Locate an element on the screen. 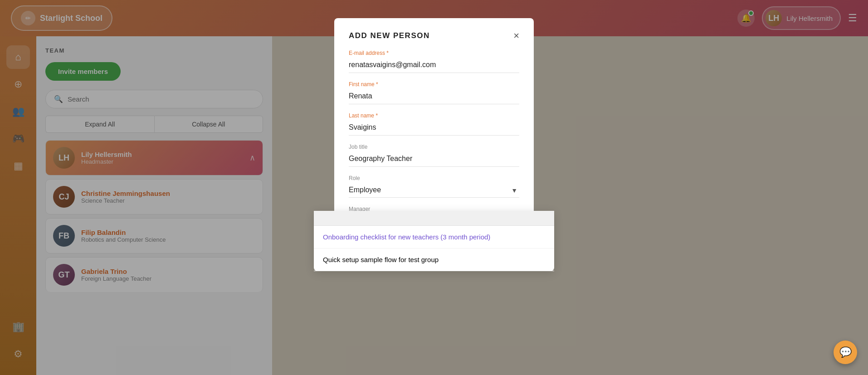 The width and height of the screenshot is (868, 375). first-name-label: First name * is located at coordinates (434, 84).